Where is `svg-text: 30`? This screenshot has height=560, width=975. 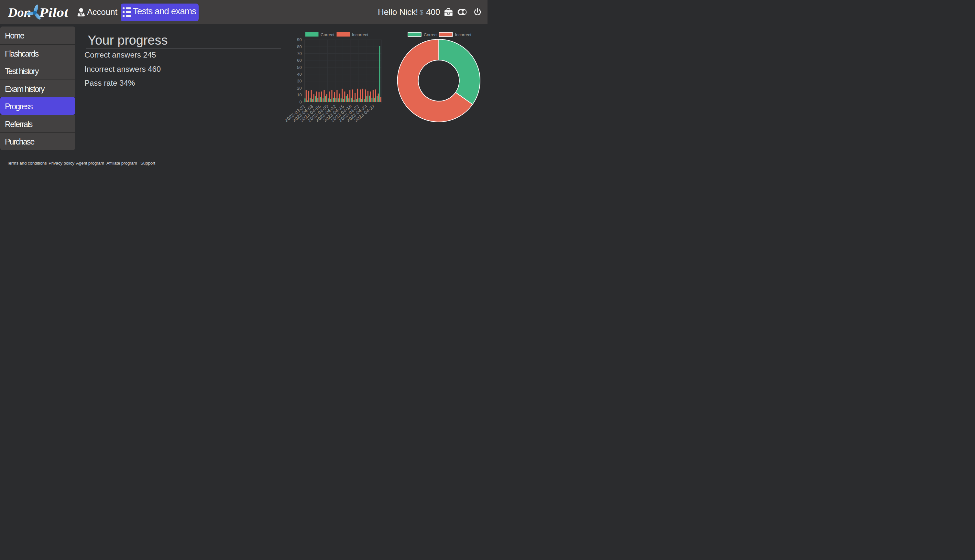 svg-text: 30 is located at coordinates (299, 81).